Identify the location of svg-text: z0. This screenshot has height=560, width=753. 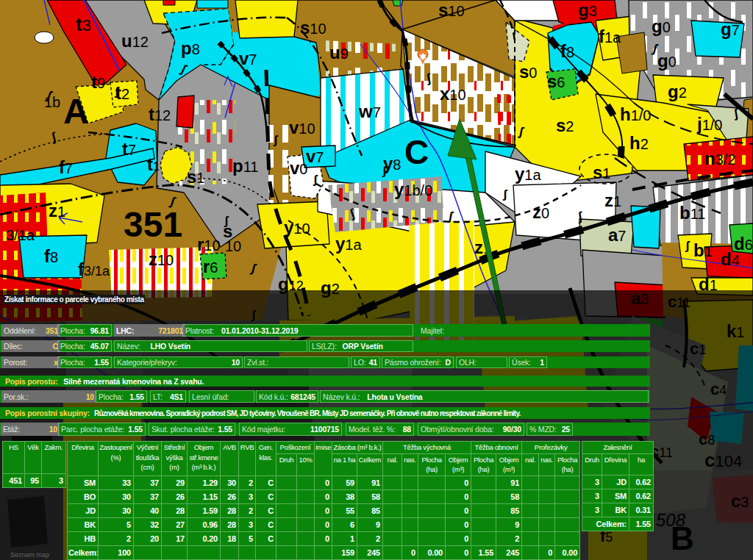
(541, 212).